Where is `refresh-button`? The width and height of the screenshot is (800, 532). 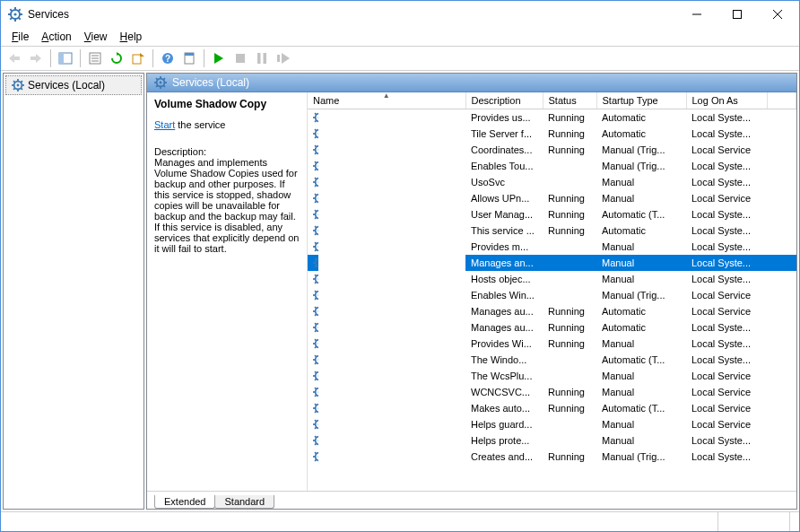 refresh-button is located at coordinates (117, 58).